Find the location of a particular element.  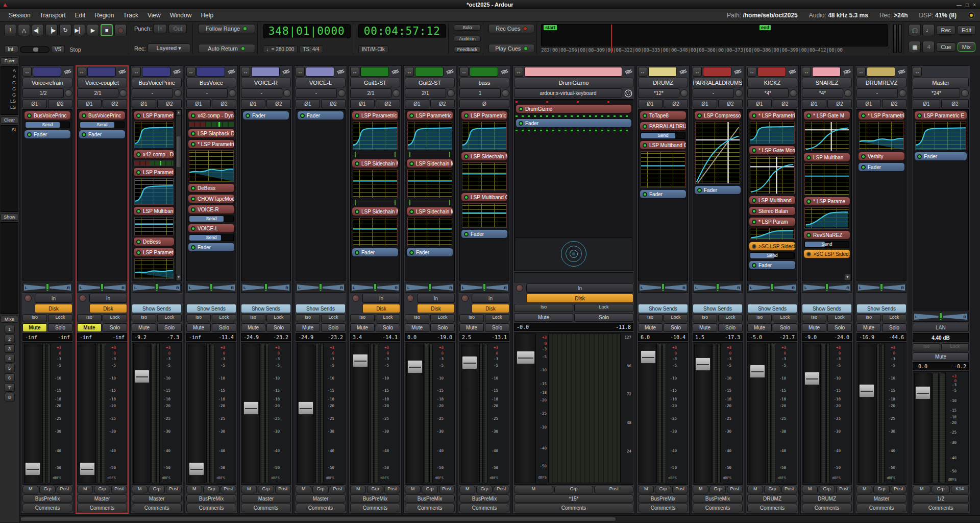

menu-region: Region is located at coordinates (104, 15).